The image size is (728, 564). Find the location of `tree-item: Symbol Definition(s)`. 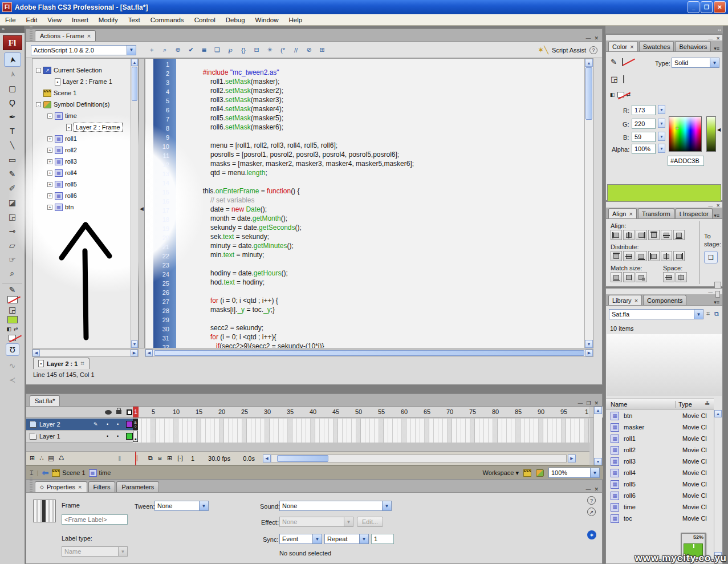

tree-item: Symbol Definition(s) is located at coordinates (86, 104).